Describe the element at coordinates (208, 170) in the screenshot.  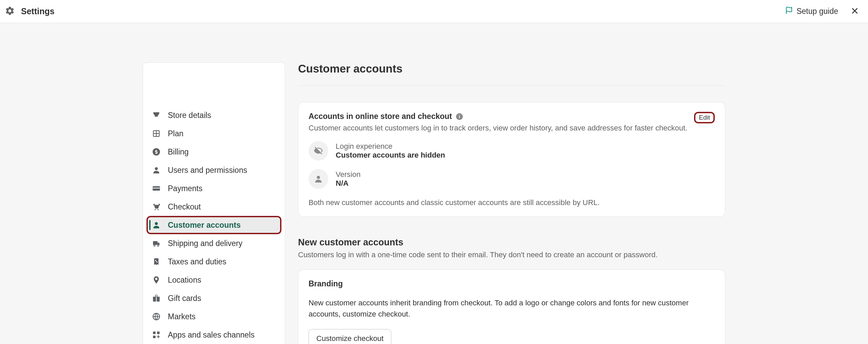
I see `sidebar-item-label: Users and permissions` at that location.